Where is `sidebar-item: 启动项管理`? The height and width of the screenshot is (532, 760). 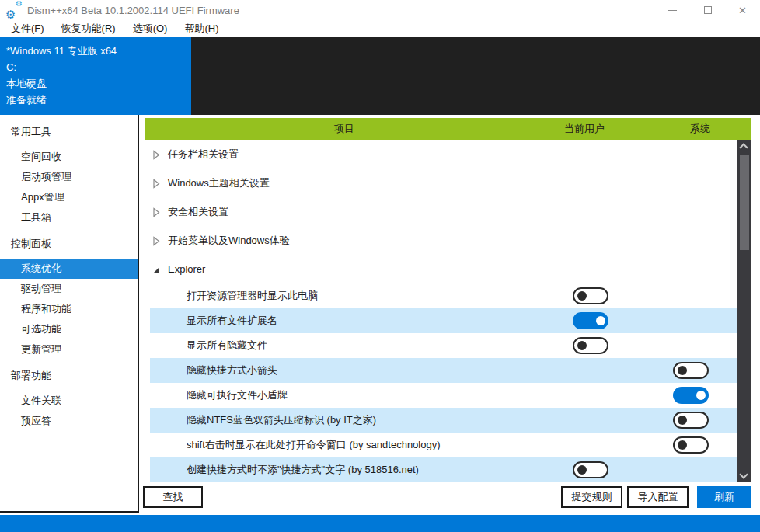
sidebar-item: 启动项管理 is located at coordinates (68, 177).